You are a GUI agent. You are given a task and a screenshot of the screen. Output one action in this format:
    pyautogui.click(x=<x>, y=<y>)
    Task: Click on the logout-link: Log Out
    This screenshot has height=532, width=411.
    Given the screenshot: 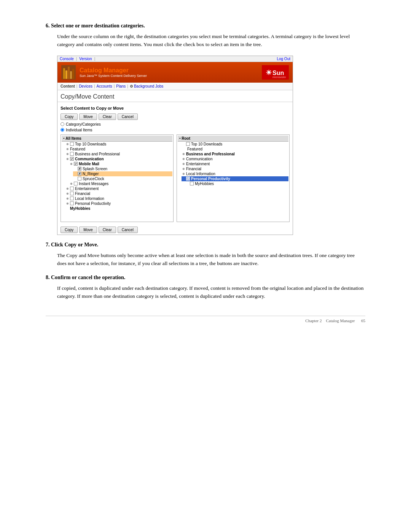 What is the action you would take?
    pyautogui.click(x=284, y=59)
    